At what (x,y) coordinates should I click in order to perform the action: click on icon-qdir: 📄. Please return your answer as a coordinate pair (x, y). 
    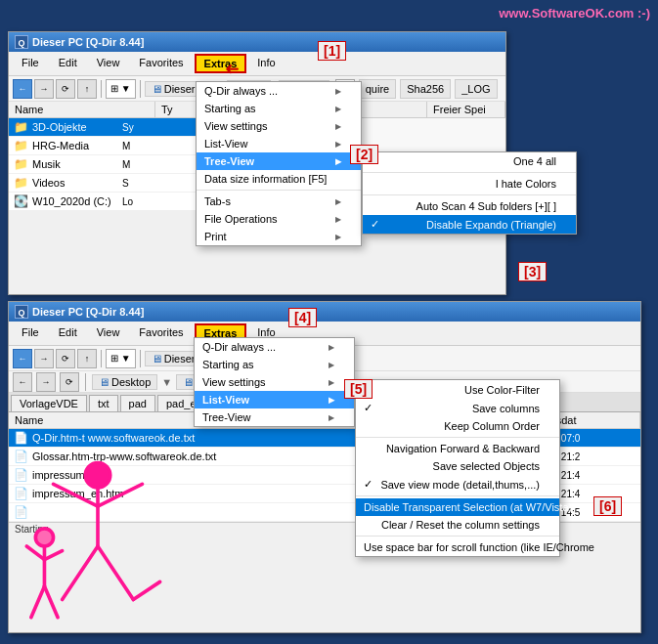
    Looking at the image, I should click on (21, 438).